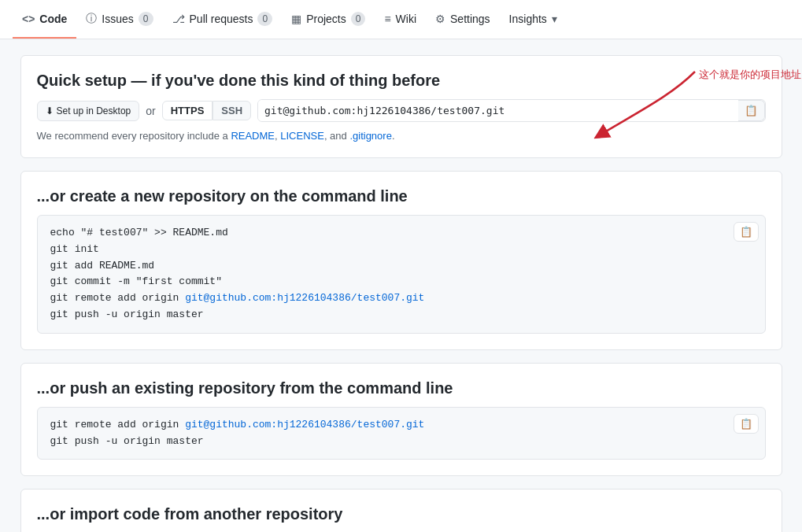 The image size is (802, 532). Describe the element at coordinates (746, 423) in the screenshot. I see `copy-push-existing-button: 📋` at that location.